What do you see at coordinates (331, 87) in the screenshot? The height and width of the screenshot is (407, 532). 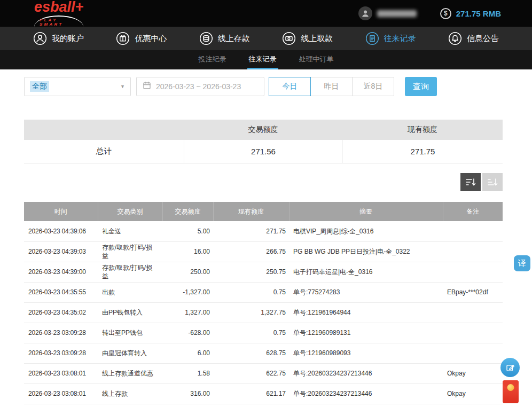 I see `yesterday-button: 昨日` at bounding box center [331, 87].